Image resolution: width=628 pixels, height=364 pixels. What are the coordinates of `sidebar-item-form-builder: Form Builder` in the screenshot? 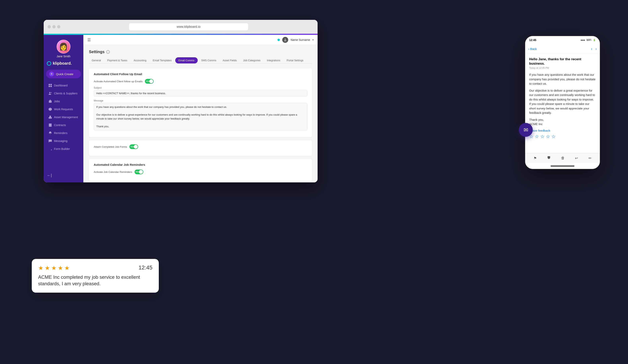 It's located at (64, 149).